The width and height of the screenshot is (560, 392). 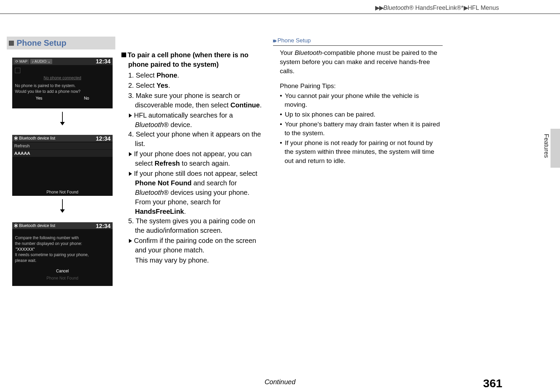 What do you see at coordinates (62, 255) in the screenshot?
I see `dialog-text: It needs sometime to pairing your phone,` at bounding box center [62, 255].